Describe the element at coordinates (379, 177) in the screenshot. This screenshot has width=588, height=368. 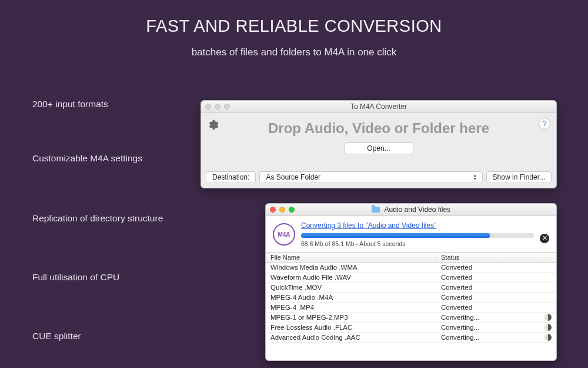
I see `destination-row: Destination: As Source Folder ▲▼ Show in…` at that location.